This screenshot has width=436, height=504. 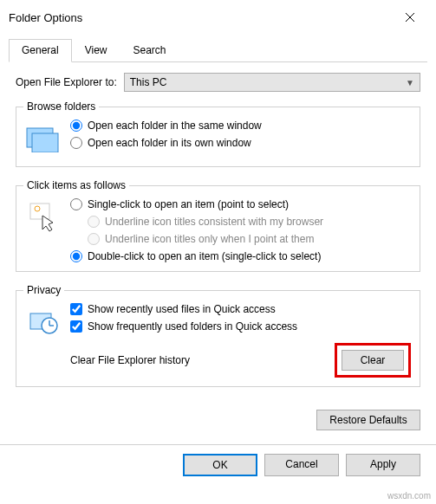 What do you see at coordinates (188, 204) in the screenshot?
I see `radio-single-click-label: Single-click to open an item (point to s…` at bounding box center [188, 204].